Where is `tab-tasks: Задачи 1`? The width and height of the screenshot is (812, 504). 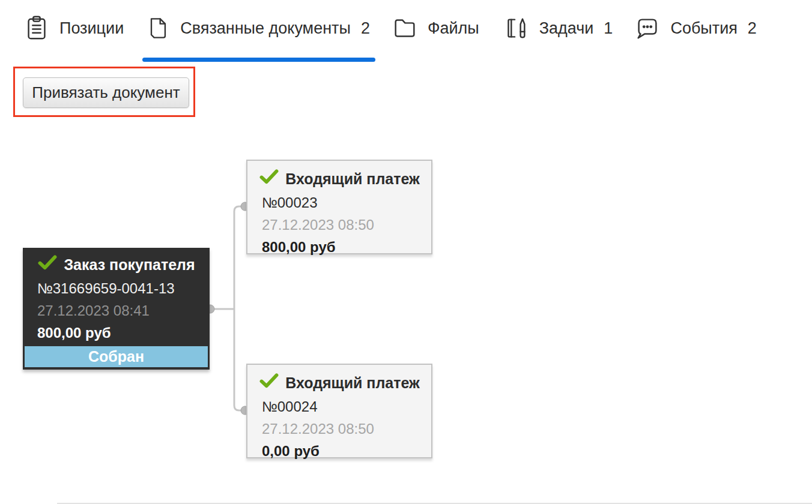 tab-tasks: Задачи 1 is located at coordinates (557, 28).